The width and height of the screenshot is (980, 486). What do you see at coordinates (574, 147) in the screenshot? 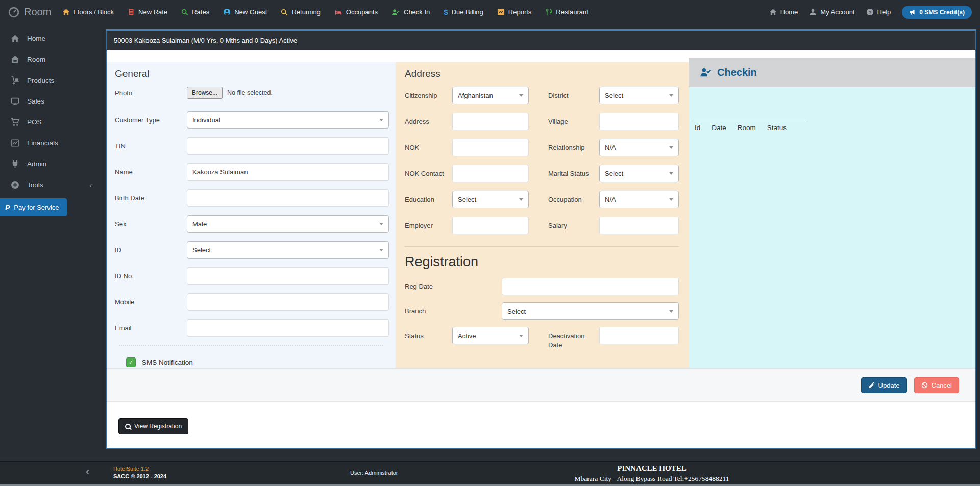
I see `relationship-label: Relationship` at bounding box center [574, 147].